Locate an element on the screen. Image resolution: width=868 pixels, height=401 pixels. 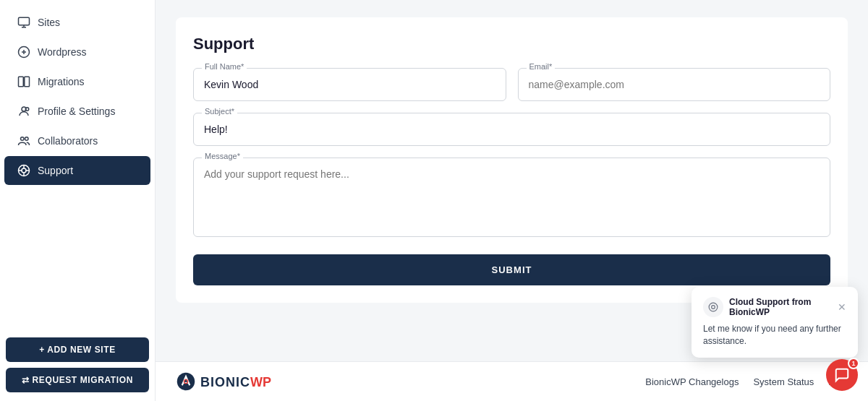
sidebar-item-collaborators: Collaborators is located at coordinates (77, 141).